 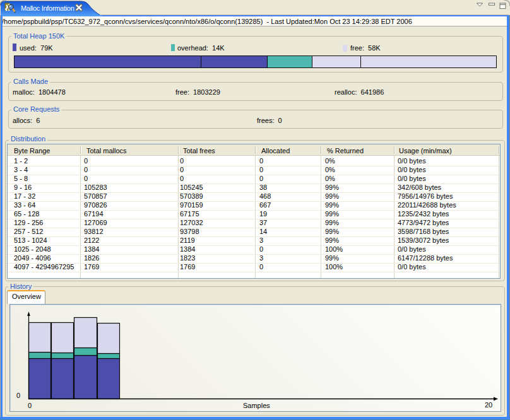 I want to click on svg-text: 20, so click(x=489, y=405).